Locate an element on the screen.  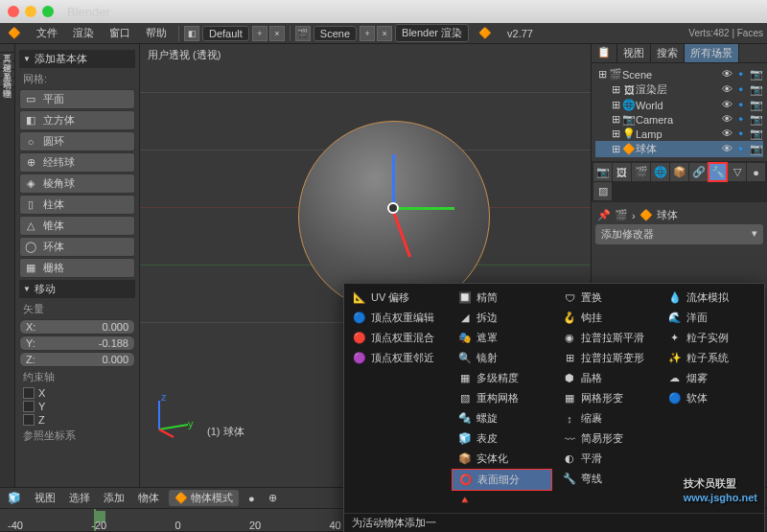
modifier-item: ▦网格形变 is located at coordinates (607, 399).